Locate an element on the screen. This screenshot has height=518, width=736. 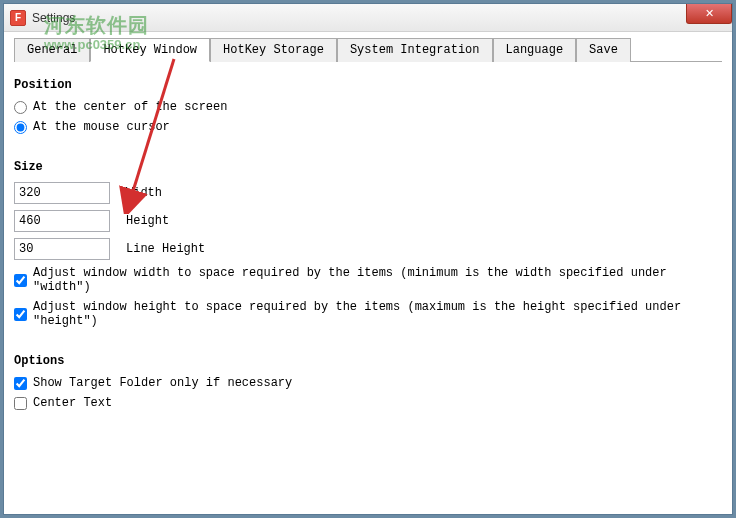
tab-language: Language is located at coordinates (535, 50).